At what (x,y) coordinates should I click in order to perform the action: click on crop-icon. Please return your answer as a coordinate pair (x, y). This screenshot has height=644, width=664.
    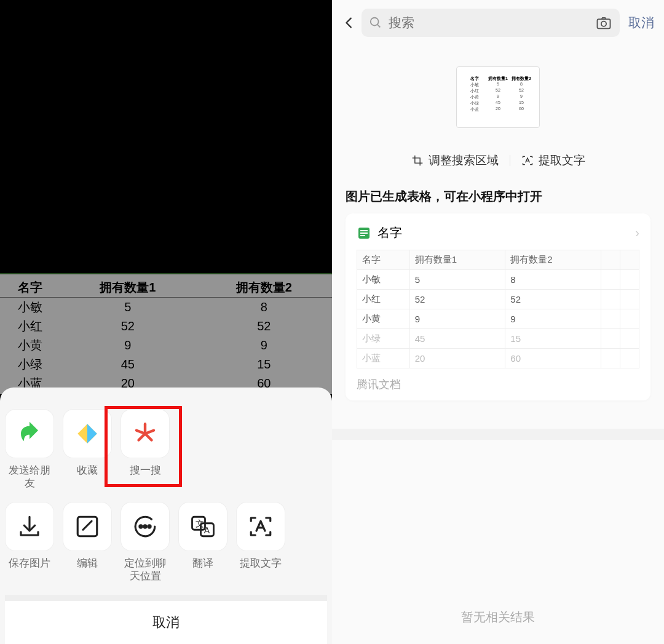
    Looking at the image, I should click on (417, 161).